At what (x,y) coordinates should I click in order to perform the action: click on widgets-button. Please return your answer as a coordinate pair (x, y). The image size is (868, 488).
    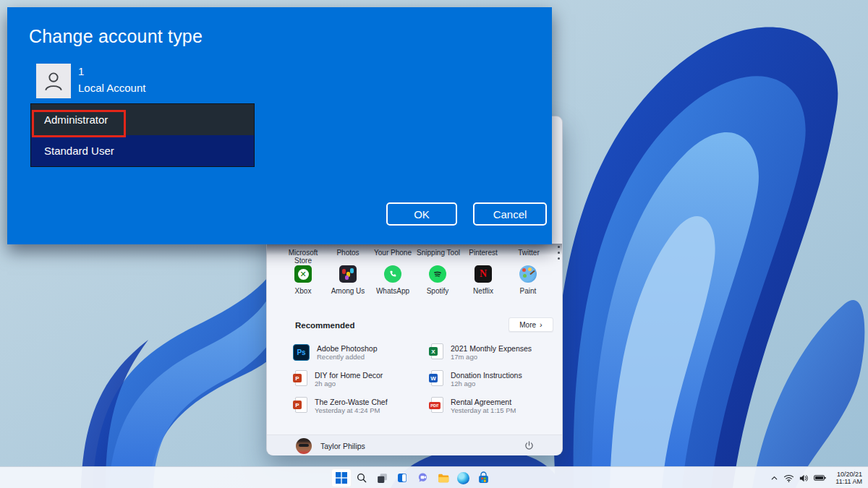
    Looking at the image, I should click on (402, 478).